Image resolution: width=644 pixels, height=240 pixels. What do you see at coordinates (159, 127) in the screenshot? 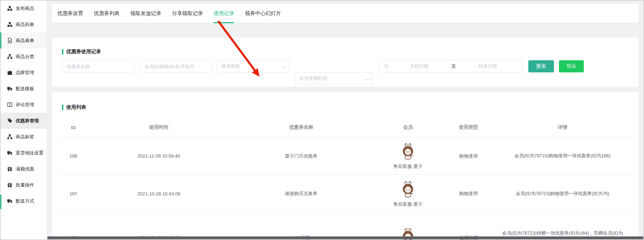
I see `col-header-use-time: 使用时间` at bounding box center [159, 127].